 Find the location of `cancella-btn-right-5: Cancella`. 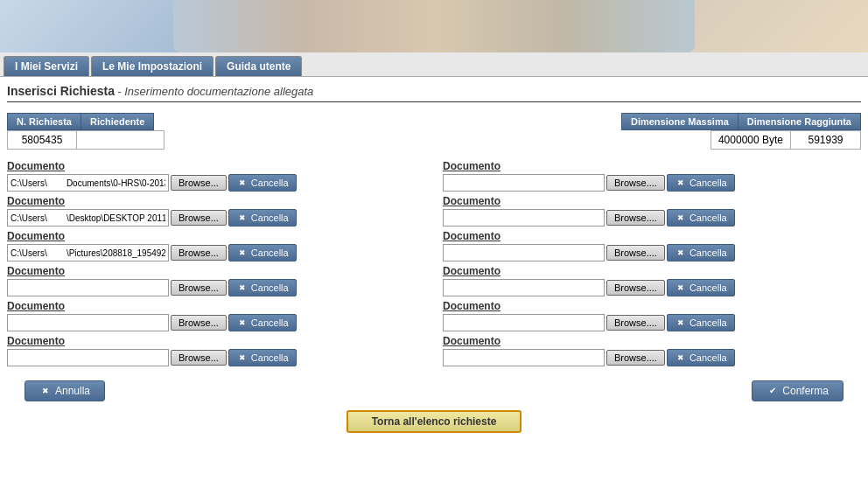

cancella-btn-right-5: Cancella is located at coordinates (701, 323).